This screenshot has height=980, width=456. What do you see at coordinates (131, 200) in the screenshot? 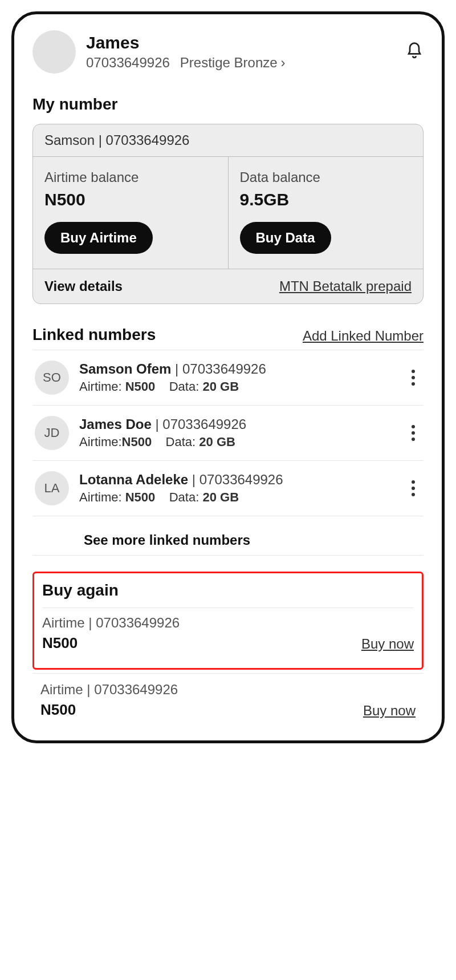
I see `airtime-balance-value: N500` at bounding box center [131, 200].